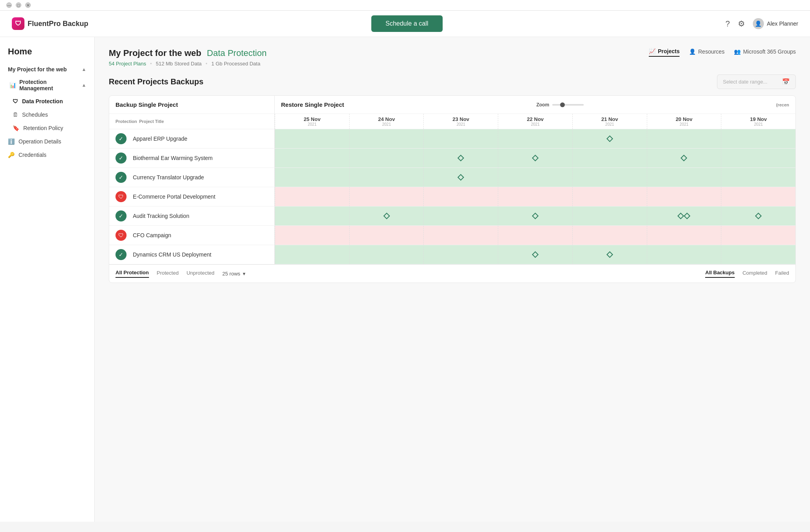 The width and height of the screenshot is (810, 532). Describe the element at coordinates (47, 128) in the screenshot. I see `sidebar-item-retention-policy: 🔖 Retention Policy` at that location.